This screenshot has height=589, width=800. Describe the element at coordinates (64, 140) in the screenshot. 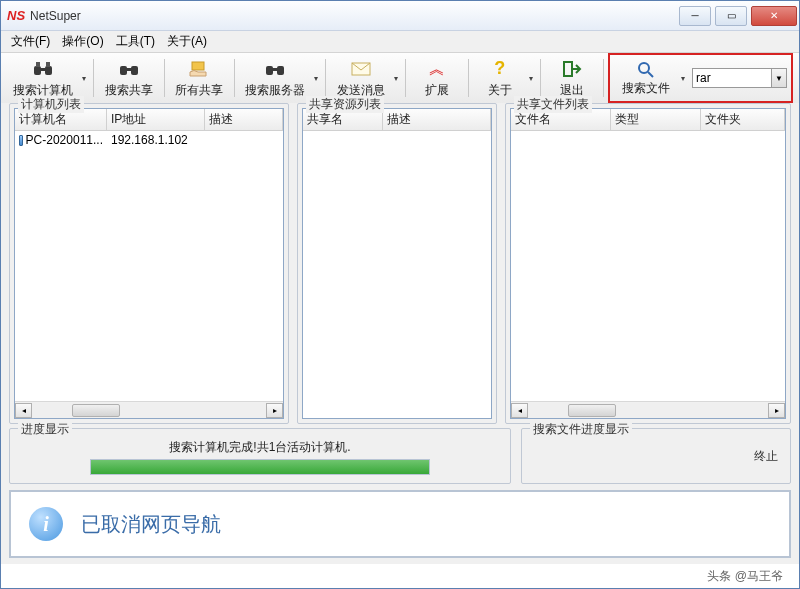

I see `cell-name-text: PC-2020011...` at that location.